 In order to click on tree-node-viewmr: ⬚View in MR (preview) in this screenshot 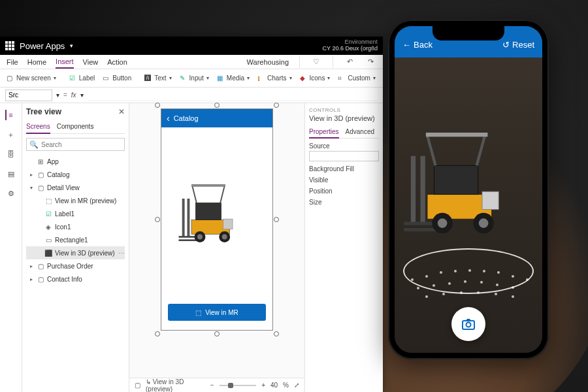, I will do `click(76, 201)`.